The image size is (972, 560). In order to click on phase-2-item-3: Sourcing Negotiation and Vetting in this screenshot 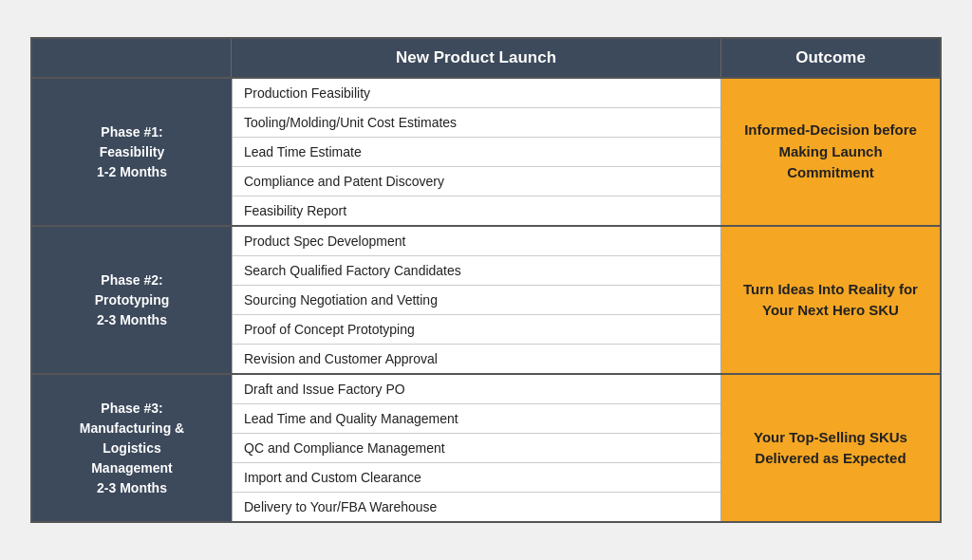, I will do `click(477, 300)`.